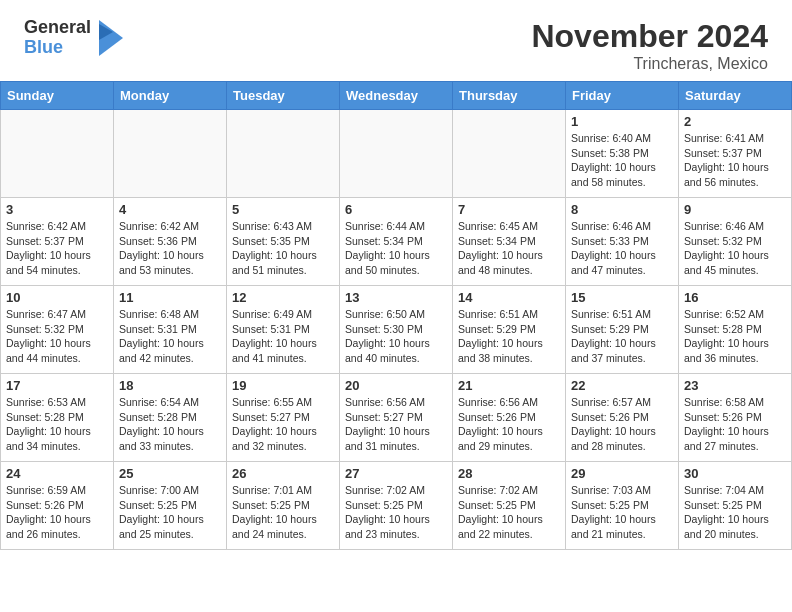  Describe the element at coordinates (170, 298) in the screenshot. I see `day-number: 11` at that location.